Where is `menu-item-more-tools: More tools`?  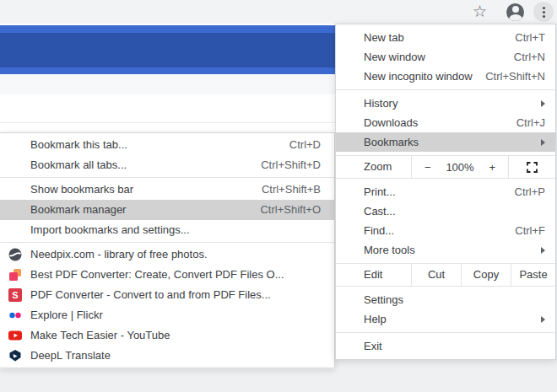
menu-item-more-tools: More tools is located at coordinates (446, 250).